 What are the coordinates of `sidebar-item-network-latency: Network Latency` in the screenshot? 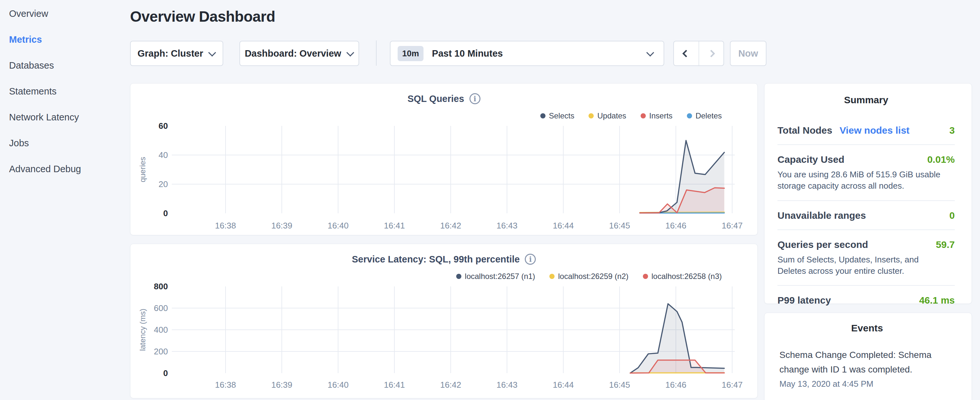 It's located at (68, 117).